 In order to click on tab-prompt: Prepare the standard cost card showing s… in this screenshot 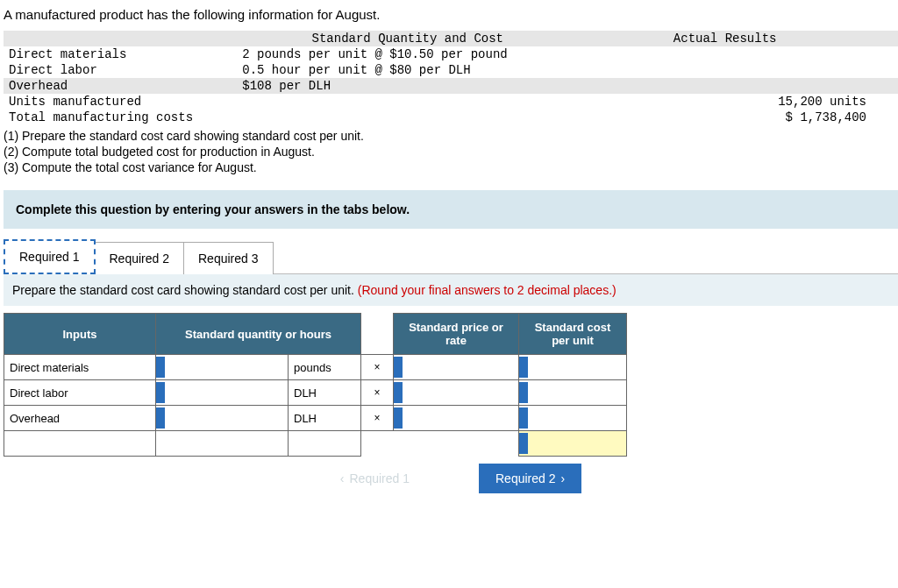, I will do `click(185, 290)`.